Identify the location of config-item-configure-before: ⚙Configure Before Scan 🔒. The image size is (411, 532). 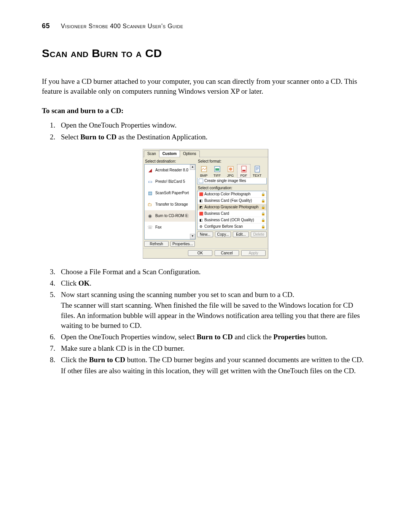
(232, 227).